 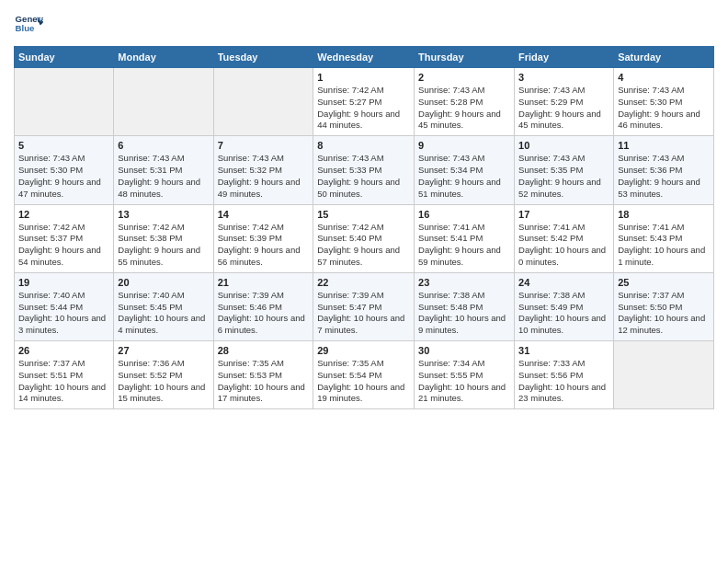 What do you see at coordinates (64, 238) in the screenshot?
I see `calendar-cell: 12Sunrise: 7:42 AM Sunset: 5:37 PM Dayli…` at bounding box center [64, 238].